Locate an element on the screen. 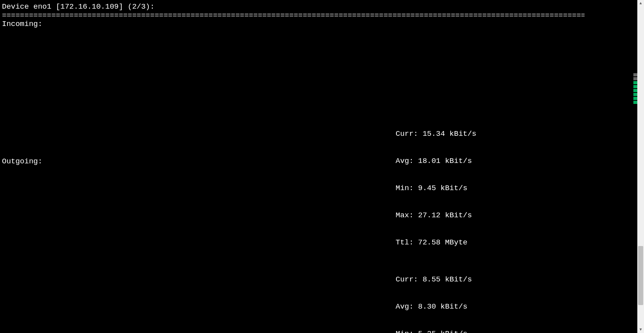  incoming-max: Max: 27.12 kBit/s is located at coordinates (436, 216).